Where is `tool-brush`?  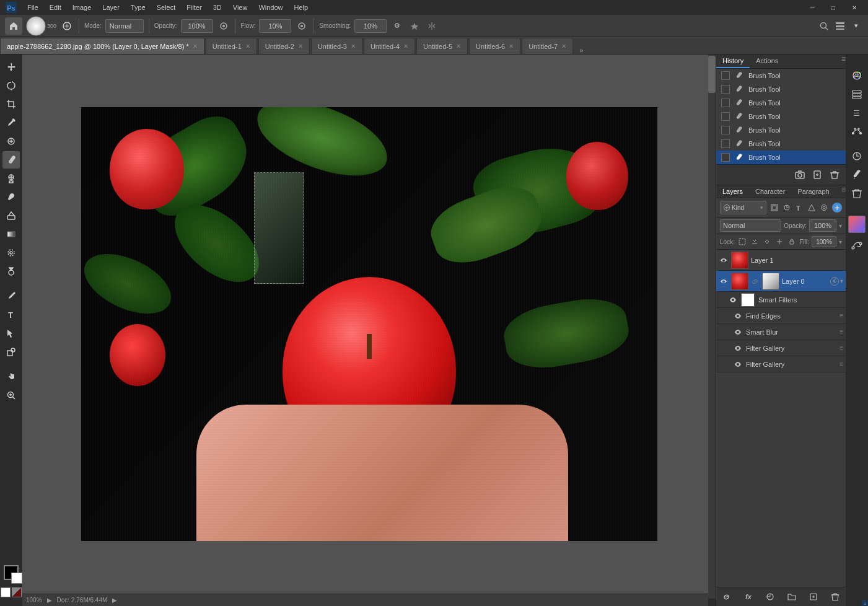 tool-brush is located at coordinates (11, 160).